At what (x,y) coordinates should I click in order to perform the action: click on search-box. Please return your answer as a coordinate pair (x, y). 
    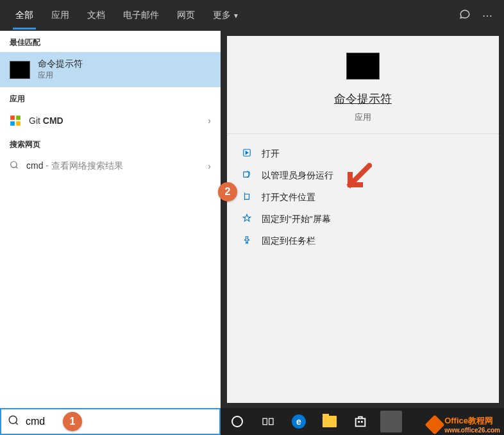
    Looking at the image, I should click on (110, 422).